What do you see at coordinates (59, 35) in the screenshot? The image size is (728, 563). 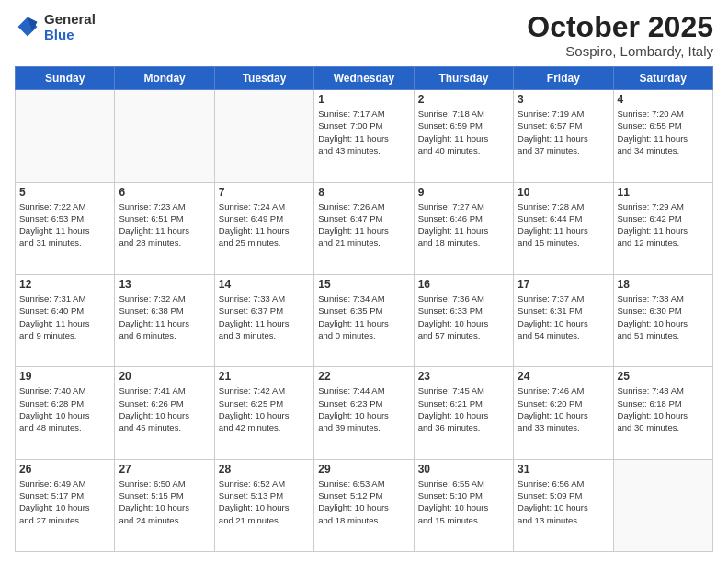 I see `logo-blue: Blue` at bounding box center [59, 35].